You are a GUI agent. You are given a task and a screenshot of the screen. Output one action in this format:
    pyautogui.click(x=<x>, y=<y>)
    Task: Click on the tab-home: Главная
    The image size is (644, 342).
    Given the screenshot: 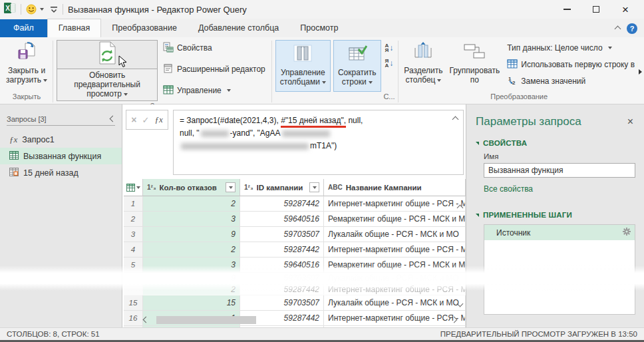 What is the action you would take?
    pyautogui.click(x=75, y=28)
    